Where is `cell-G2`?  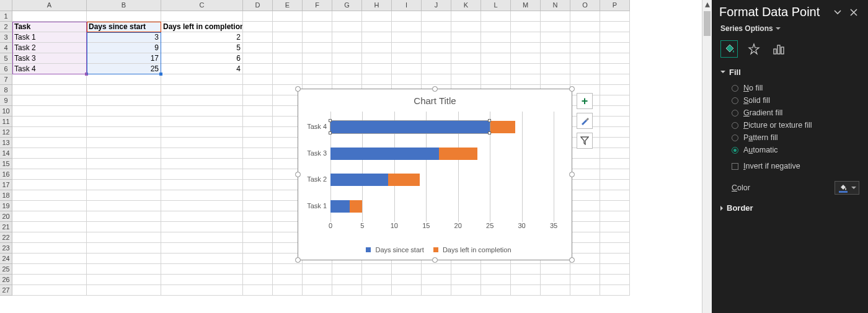 cell-G2 is located at coordinates (347, 27).